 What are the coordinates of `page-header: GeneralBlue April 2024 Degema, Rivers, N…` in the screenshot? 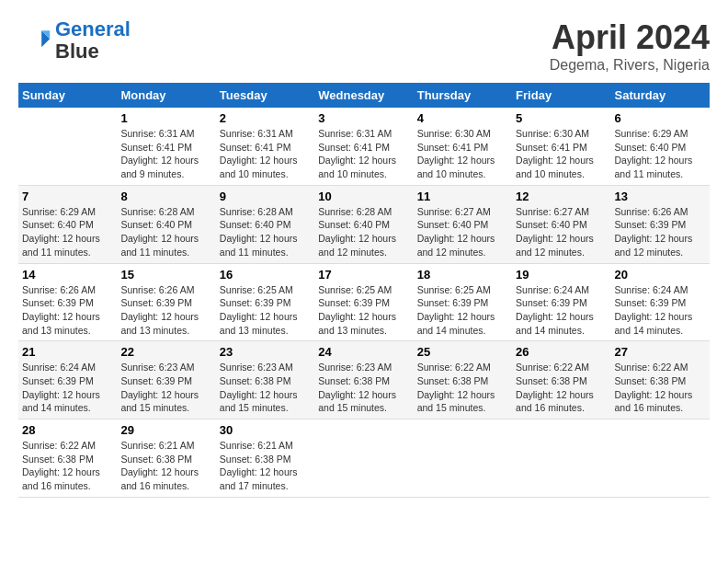 It's located at (364, 46).